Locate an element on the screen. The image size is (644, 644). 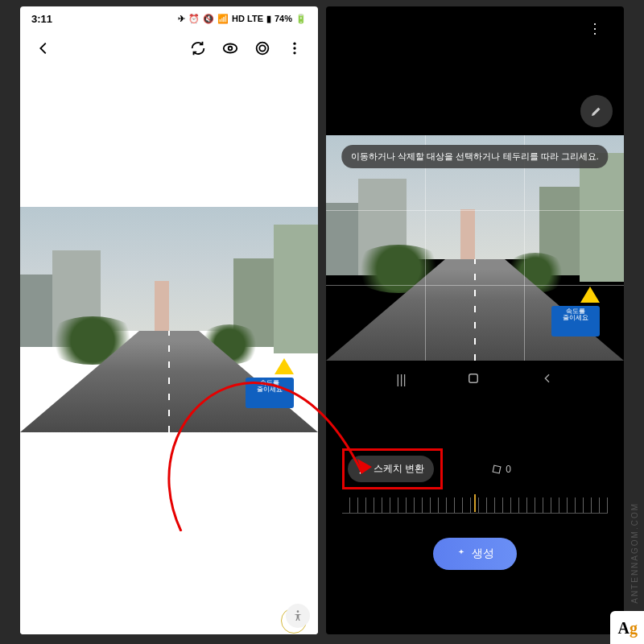
sketch-highlight: 스케치 변환 is located at coordinates (393, 469).